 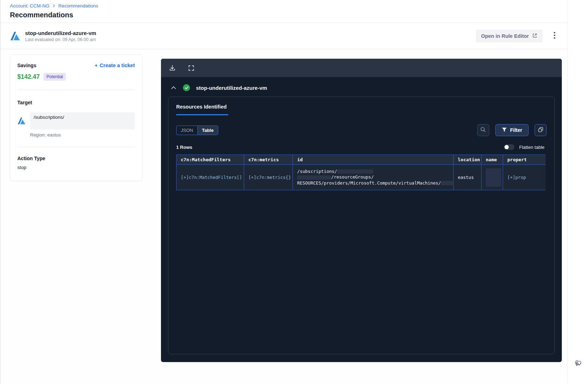 What do you see at coordinates (483, 130) in the screenshot?
I see `search-button` at bounding box center [483, 130].